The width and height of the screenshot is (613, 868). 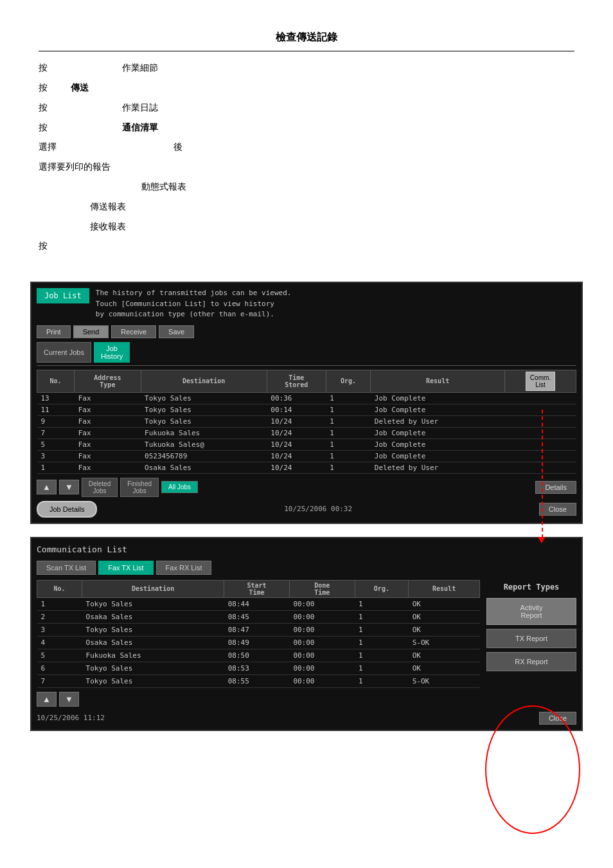 What do you see at coordinates (194, 304) in the screenshot?
I see `job-header-text: The history of transmitted jobs can be v…` at bounding box center [194, 304].